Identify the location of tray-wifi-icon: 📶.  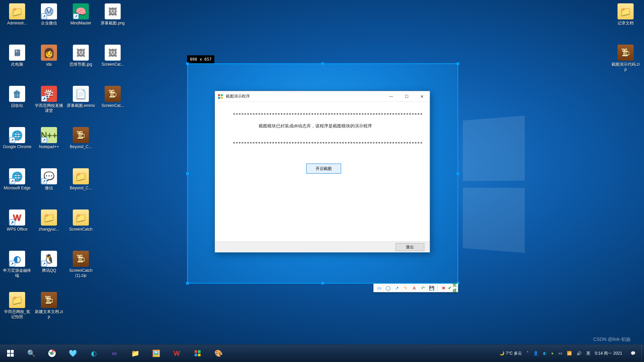
(570, 353).